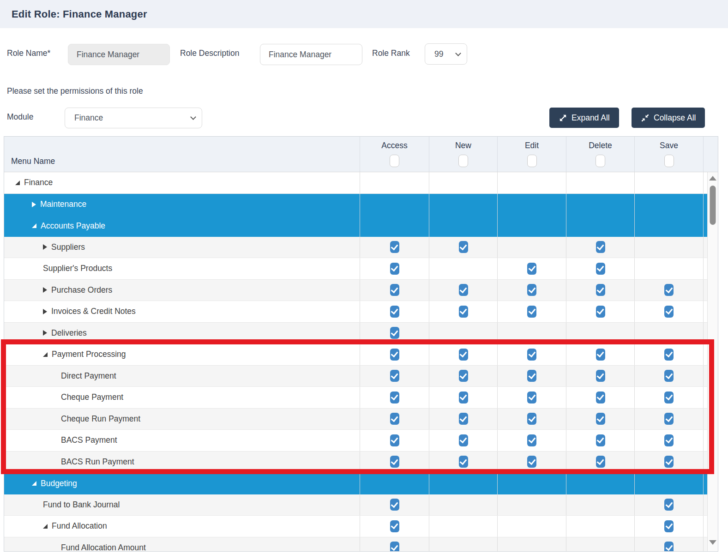 This screenshot has height=560, width=728. What do you see at coordinates (182, 397) in the screenshot?
I see `tree-node-cheque-payment: Cheque Payment` at bounding box center [182, 397].